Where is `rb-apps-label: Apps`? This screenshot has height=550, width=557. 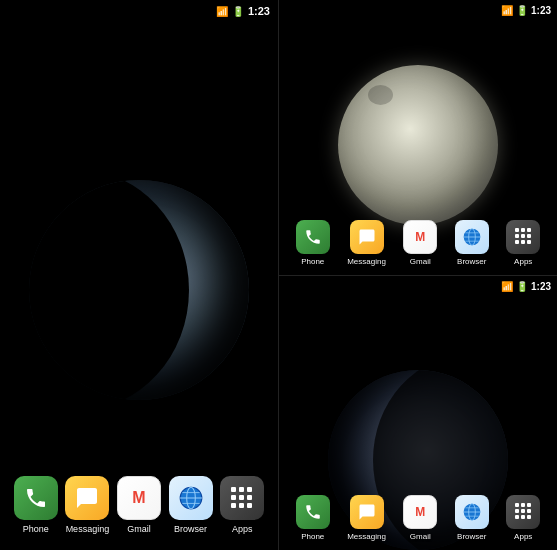
rb-apps-label: Apps is located at coordinates (523, 536).